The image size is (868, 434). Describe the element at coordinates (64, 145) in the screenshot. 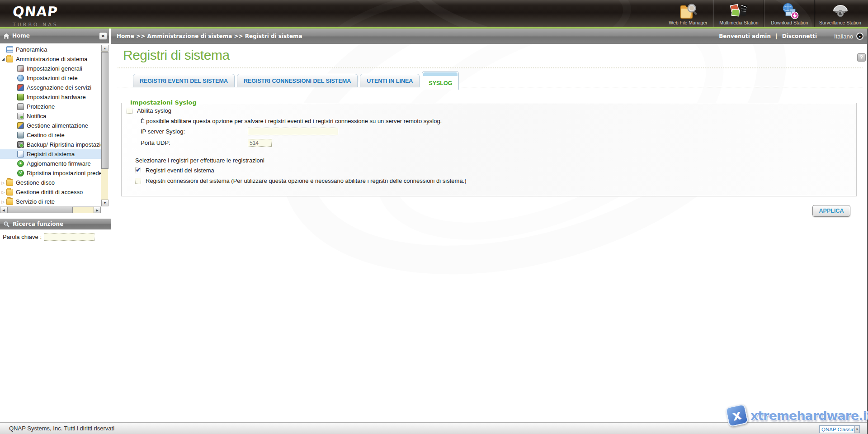

I see `sidebar-item-label: Backup/ Ripristina impostazioni` at that location.